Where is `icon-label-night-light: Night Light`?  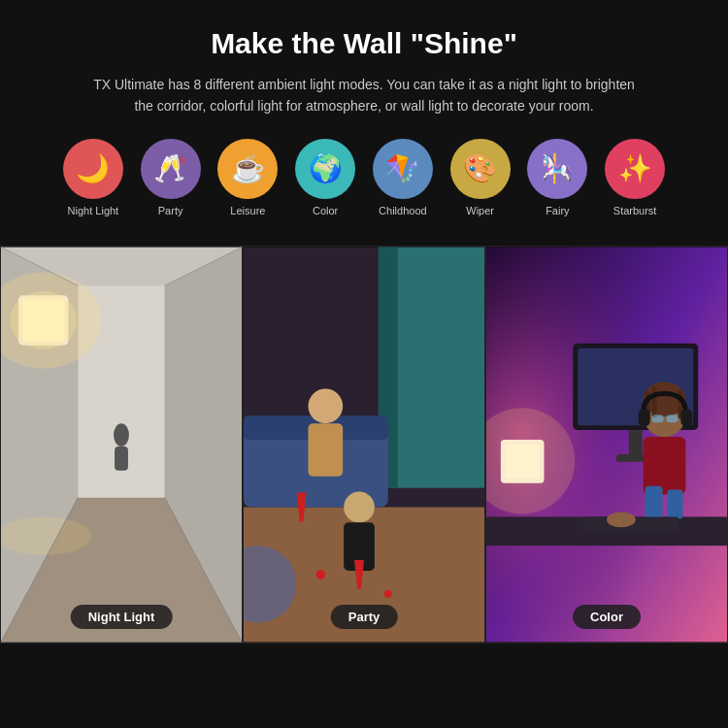
icon-label-night-light: Night Light is located at coordinates (93, 211).